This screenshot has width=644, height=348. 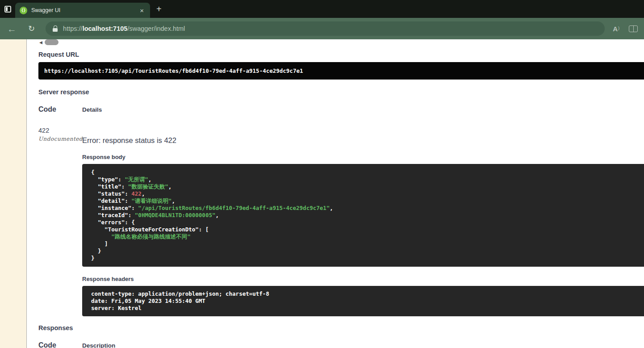 I want to click on scrollbar-thumb, so click(x=52, y=42).